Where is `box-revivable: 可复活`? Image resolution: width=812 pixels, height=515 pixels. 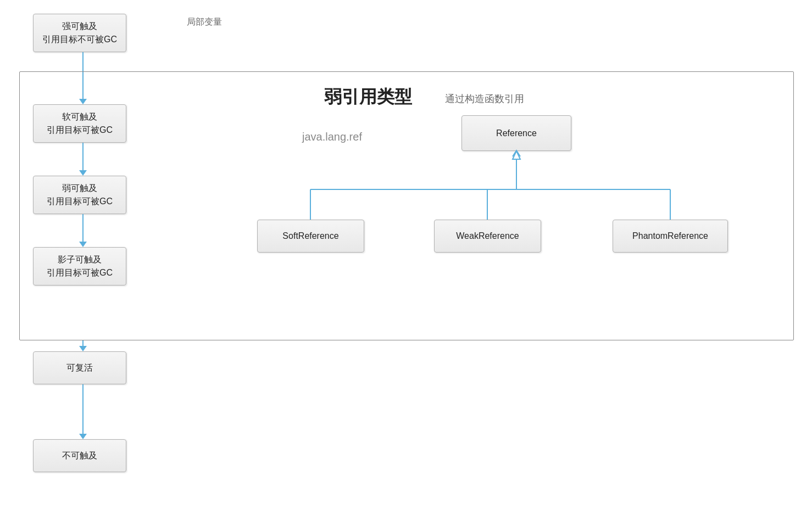
box-revivable: 可复活 is located at coordinates (80, 368).